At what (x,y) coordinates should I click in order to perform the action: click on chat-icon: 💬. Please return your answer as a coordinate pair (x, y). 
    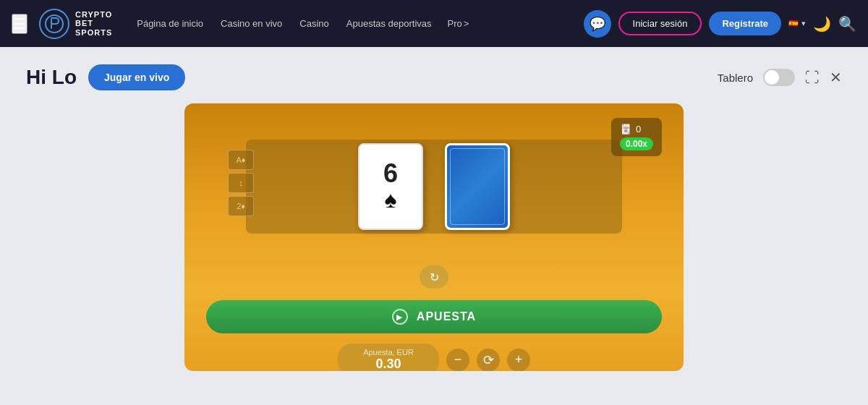
    Looking at the image, I should click on (597, 24).